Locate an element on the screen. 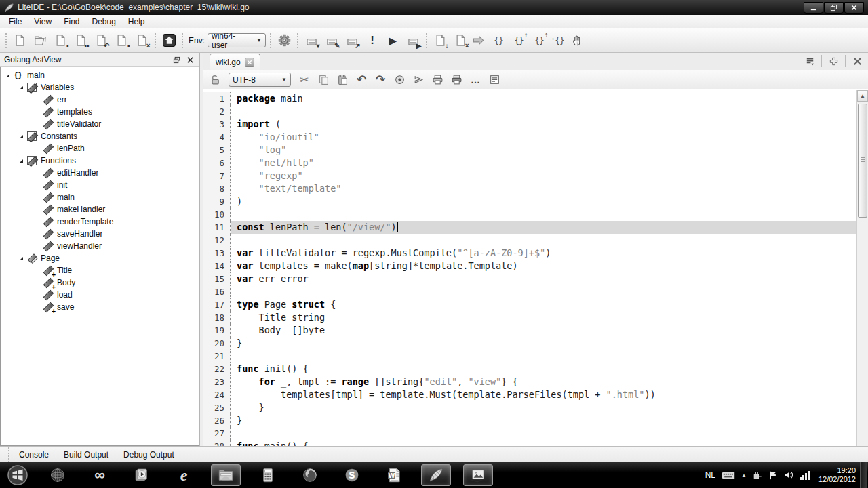 This screenshot has height=488, width=868. scrollbar-thumb is located at coordinates (863, 161).